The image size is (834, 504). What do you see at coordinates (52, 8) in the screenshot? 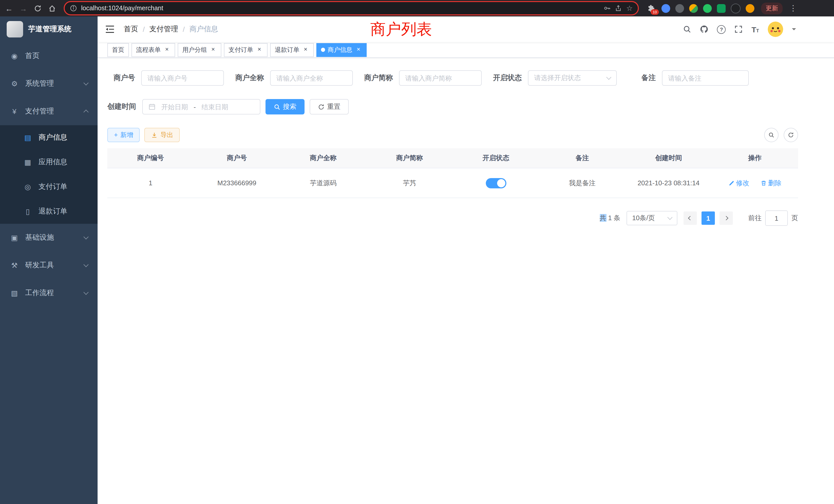
I see `home-icon` at bounding box center [52, 8].